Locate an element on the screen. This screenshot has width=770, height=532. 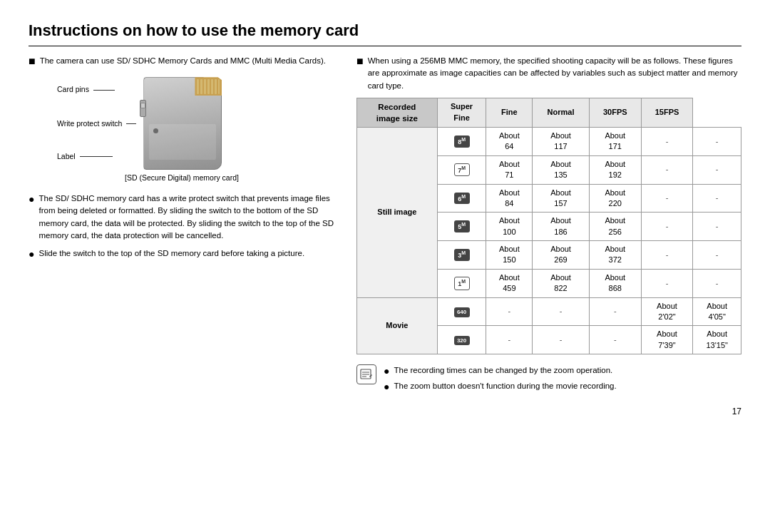
cell-1m-sf: About459 is located at coordinates (509, 283).